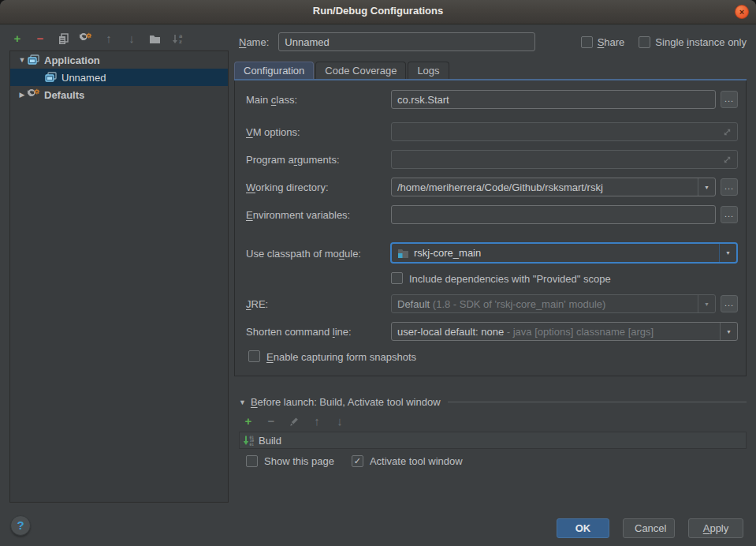 Image resolution: width=756 pixels, height=546 pixels. I want to click on name-value: Unnamed, so click(307, 43).